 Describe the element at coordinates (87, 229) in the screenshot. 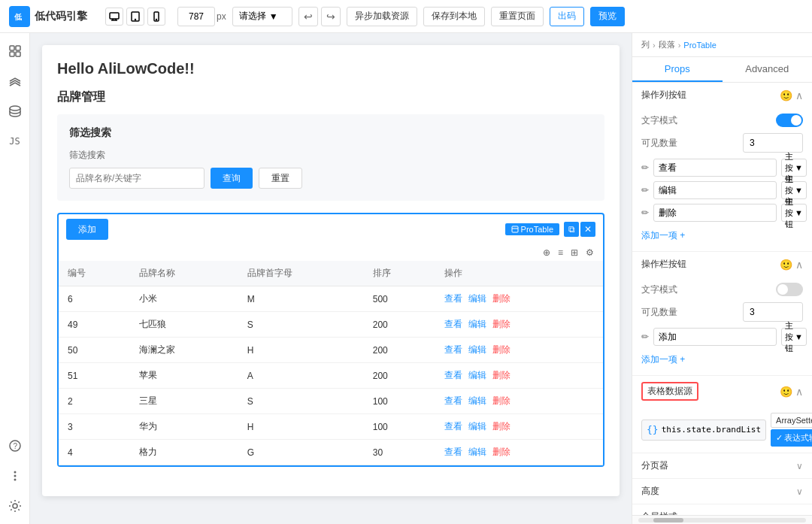

I see `add-button: 添加` at that location.